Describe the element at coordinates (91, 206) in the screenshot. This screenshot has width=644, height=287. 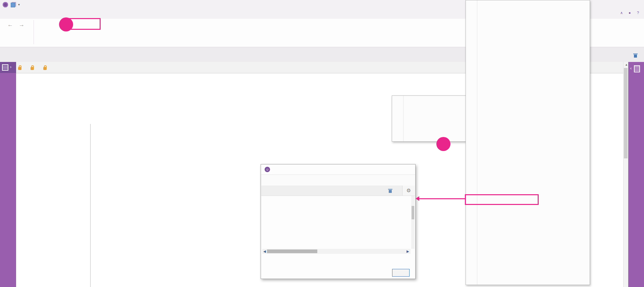
I see `frozen-pane-divider` at that location.